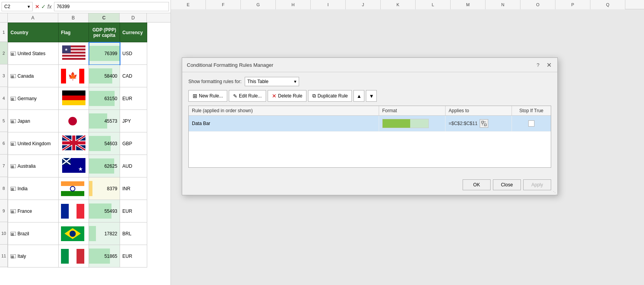 The image size is (644, 285). What do you see at coordinates (29, 7) in the screenshot?
I see `cell-ref-dropdown-icon: ▾` at bounding box center [29, 7].